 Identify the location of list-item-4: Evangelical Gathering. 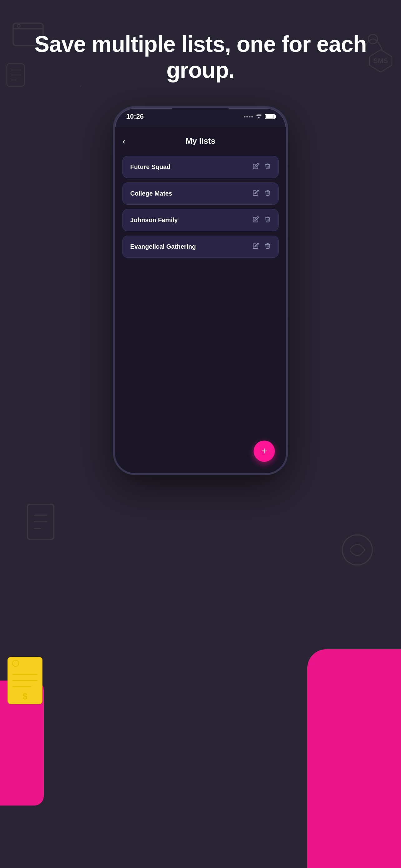
(201, 247).